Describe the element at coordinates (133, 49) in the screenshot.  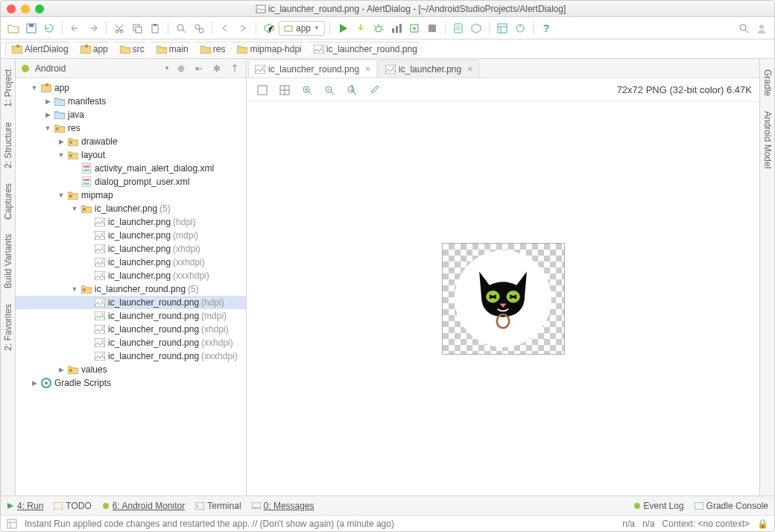
I see `breadcrumb-item: src` at that location.